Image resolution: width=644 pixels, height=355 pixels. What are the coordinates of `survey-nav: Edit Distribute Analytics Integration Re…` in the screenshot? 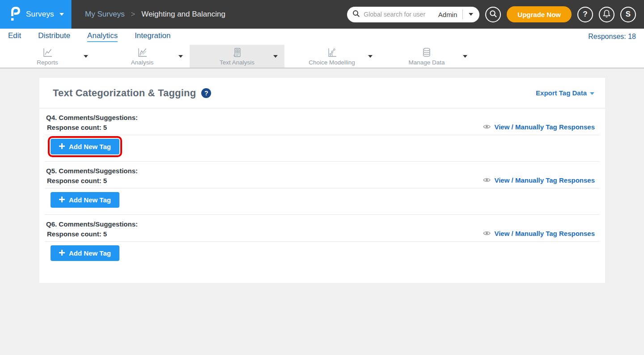 It's located at (322, 37).